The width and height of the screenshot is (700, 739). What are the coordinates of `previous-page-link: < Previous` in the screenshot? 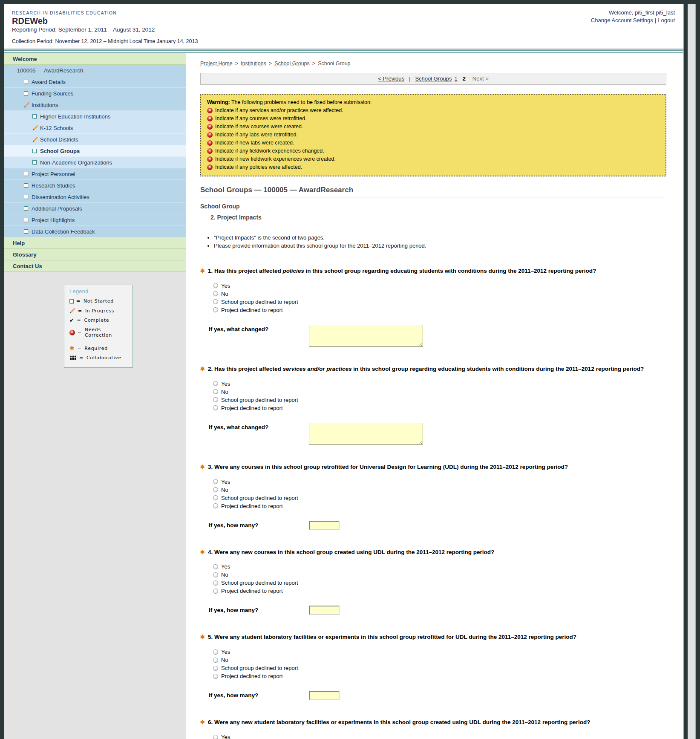 It's located at (391, 78).